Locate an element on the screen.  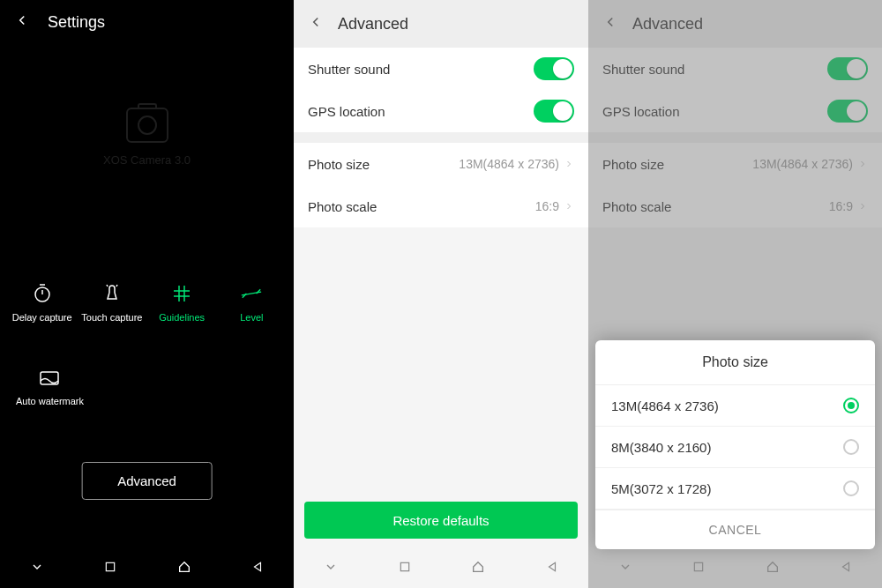
header-title: Advanced is located at coordinates (373, 25).